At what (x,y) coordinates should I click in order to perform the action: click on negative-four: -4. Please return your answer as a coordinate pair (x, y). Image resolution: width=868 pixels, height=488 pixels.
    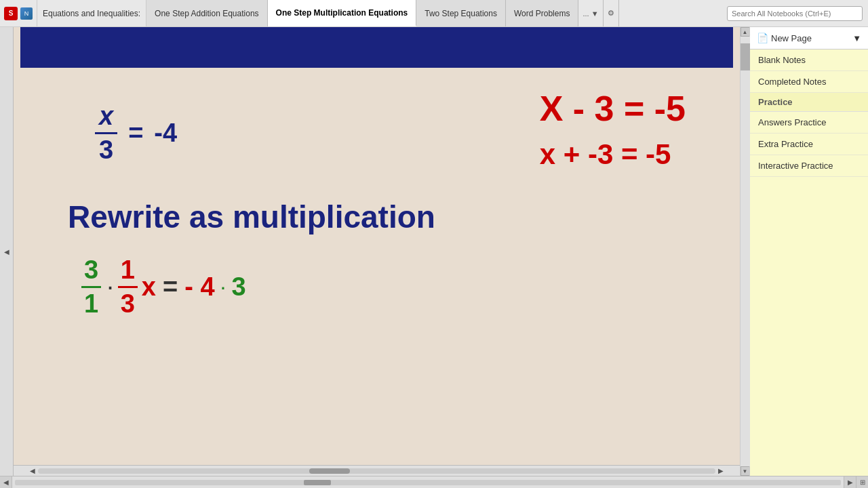
    Looking at the image, I should click on (165, 133).